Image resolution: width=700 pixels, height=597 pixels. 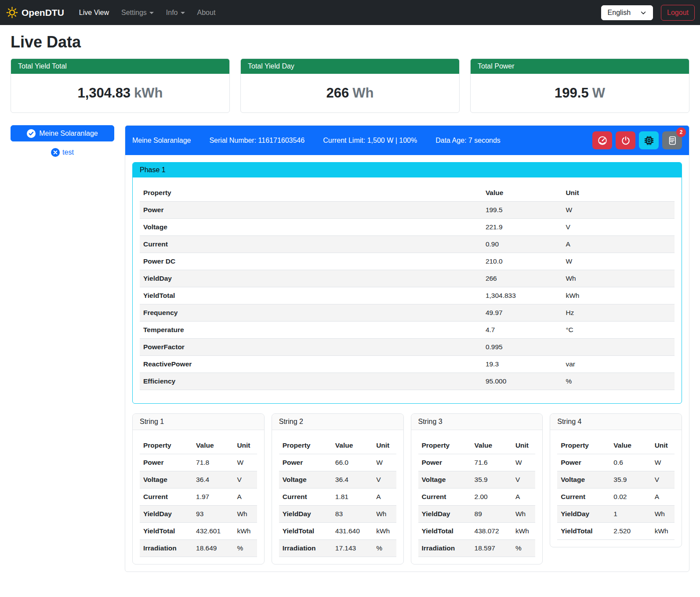 I want to click on value-cell: 2.520, so click(x=630, y=532).